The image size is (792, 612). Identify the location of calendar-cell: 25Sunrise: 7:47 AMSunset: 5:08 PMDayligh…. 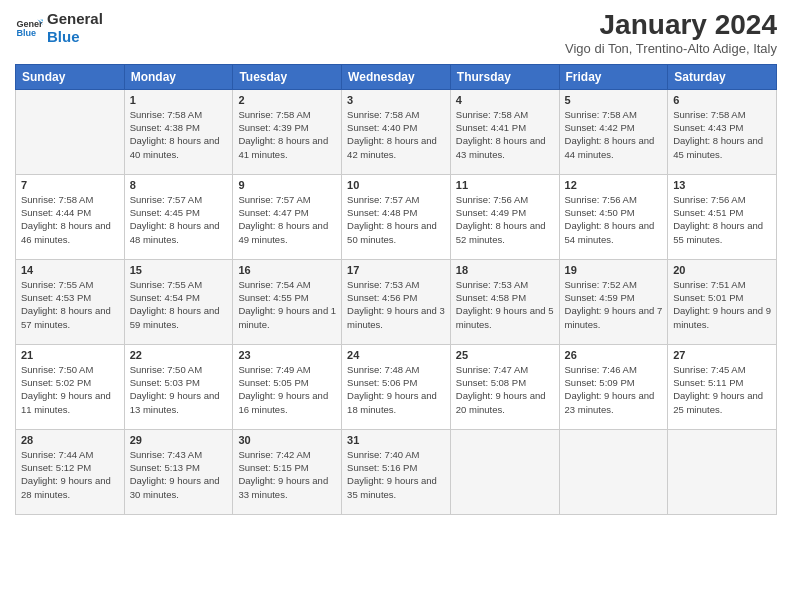
(504, 386).